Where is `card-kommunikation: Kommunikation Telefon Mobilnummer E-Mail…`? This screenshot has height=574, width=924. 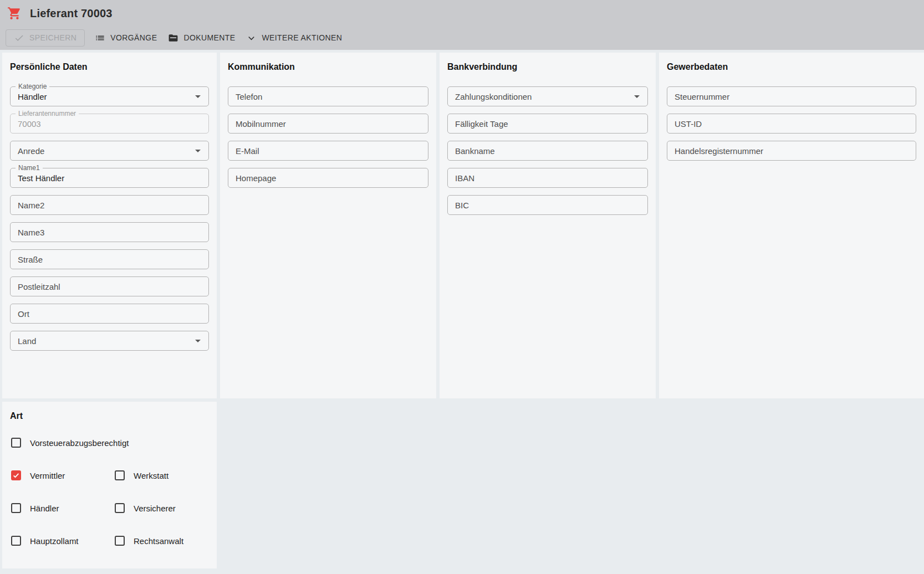 card-kommunikation: Kommunikation Telefon Mobilnummer E-Mail… is located at coordinates (328, 226).